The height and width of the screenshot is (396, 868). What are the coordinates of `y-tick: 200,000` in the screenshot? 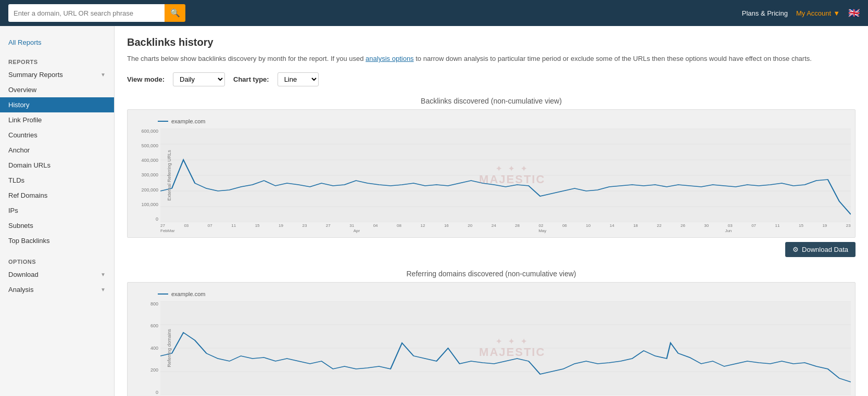 It's located at (150, 190).